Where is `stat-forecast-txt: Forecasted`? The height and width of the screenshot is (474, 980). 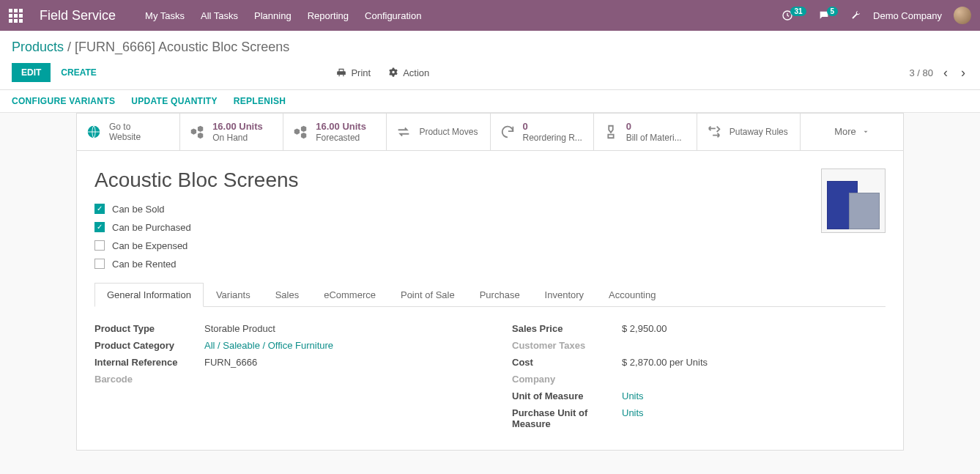
stat-forecast-txt: Forecasted is located at coordinates (341, 138).